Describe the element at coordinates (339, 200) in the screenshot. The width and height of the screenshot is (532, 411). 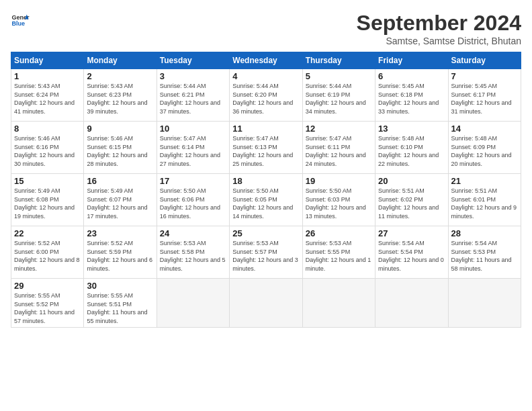
I see `day-19: 19 Sunrise: 5:50 AMSunset: 6:03 PMDaylig…` at that location.